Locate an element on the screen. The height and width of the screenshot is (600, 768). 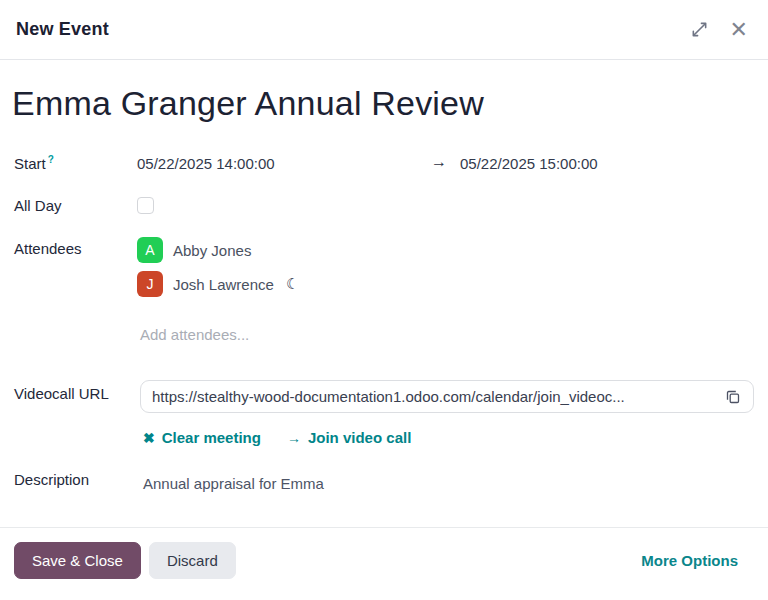
clear-meeting-link: ✖ Clear meeting is located at coordinates (202, 438).